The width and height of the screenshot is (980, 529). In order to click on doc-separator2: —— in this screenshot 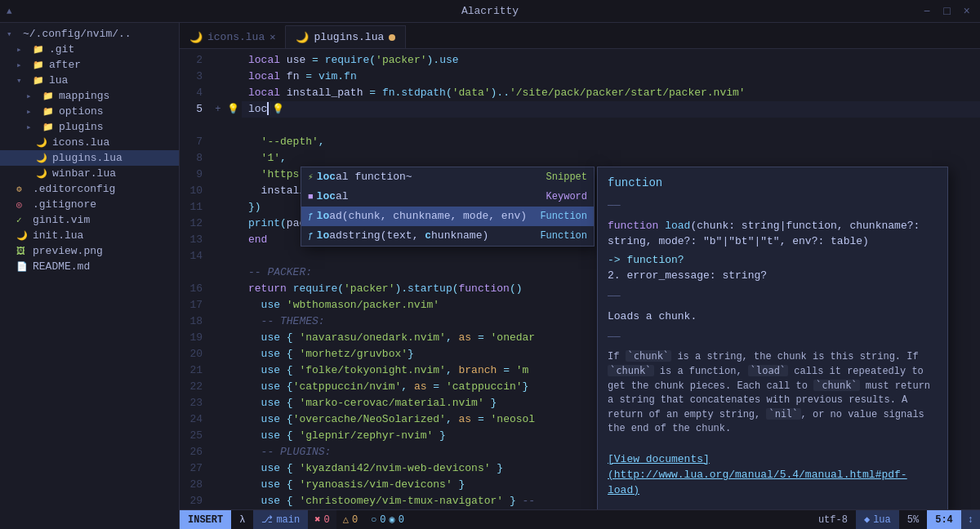, I will do `click(773, 296)`.